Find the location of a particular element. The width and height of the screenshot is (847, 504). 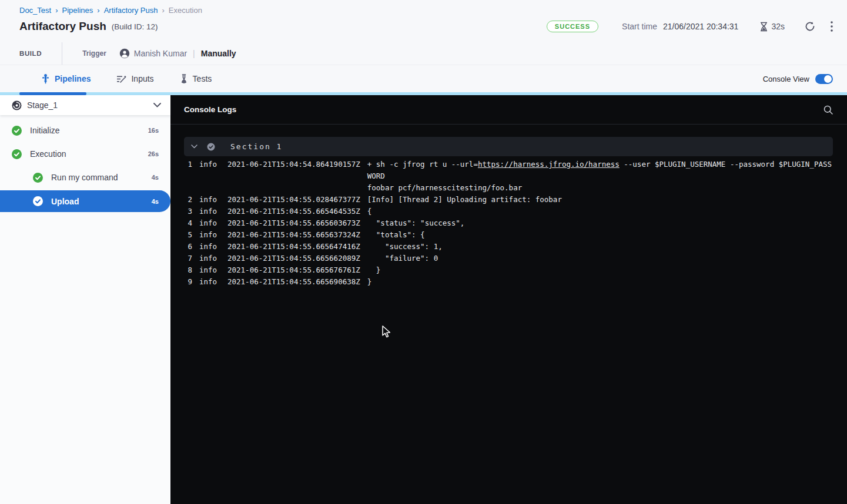

chevron-down-icon is located at coordinates (194, 147).